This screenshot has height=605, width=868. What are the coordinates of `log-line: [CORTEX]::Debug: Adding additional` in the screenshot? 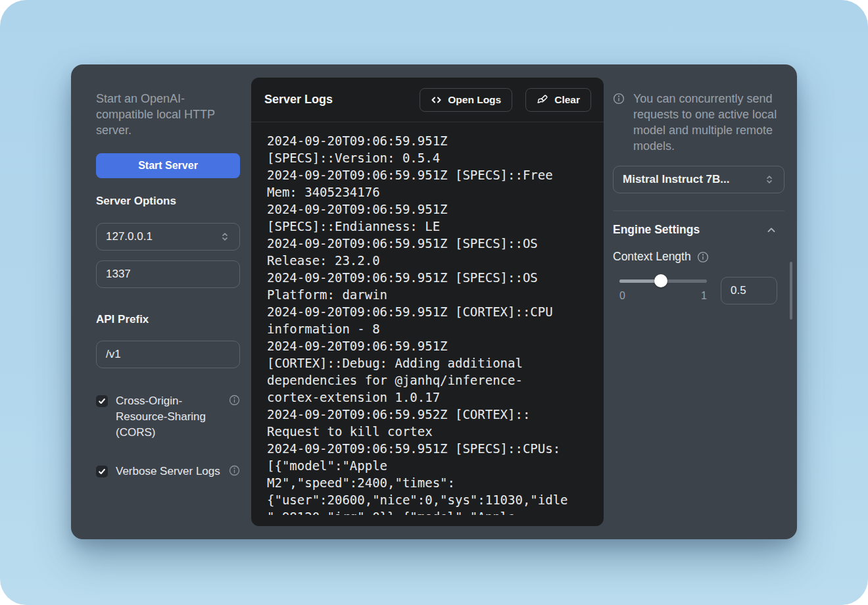 It's located at (427, 363).